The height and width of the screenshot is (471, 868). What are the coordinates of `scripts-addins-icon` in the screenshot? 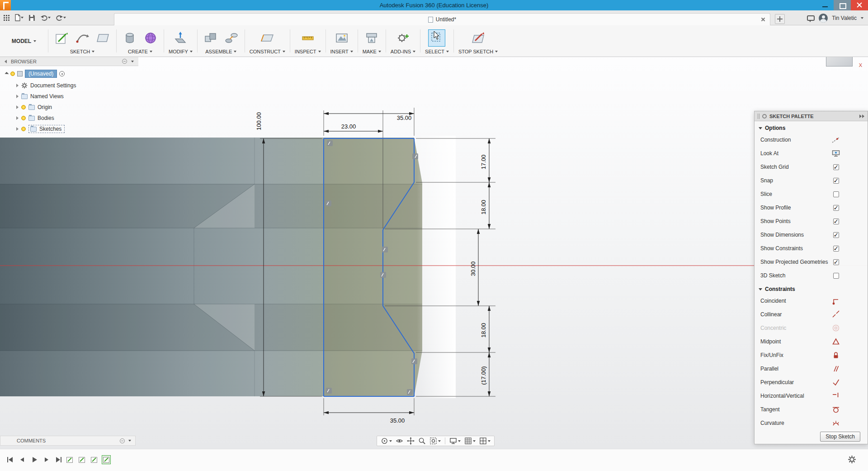 It's located at (403, 38).